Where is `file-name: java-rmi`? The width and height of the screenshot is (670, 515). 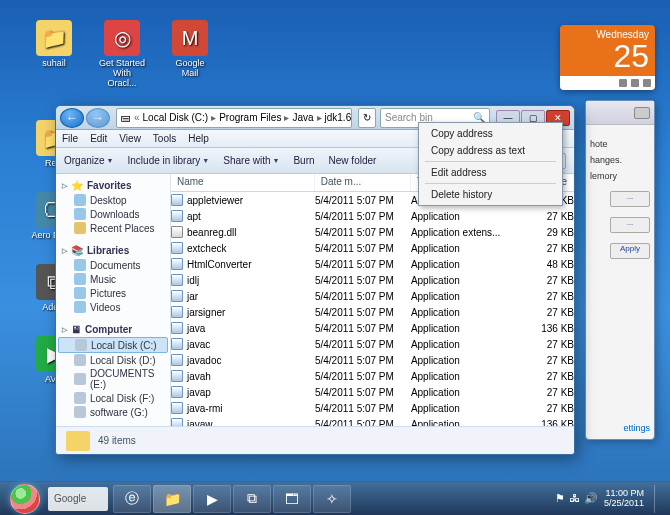
file-name: java-rmi is located at coordinates (205, 408).